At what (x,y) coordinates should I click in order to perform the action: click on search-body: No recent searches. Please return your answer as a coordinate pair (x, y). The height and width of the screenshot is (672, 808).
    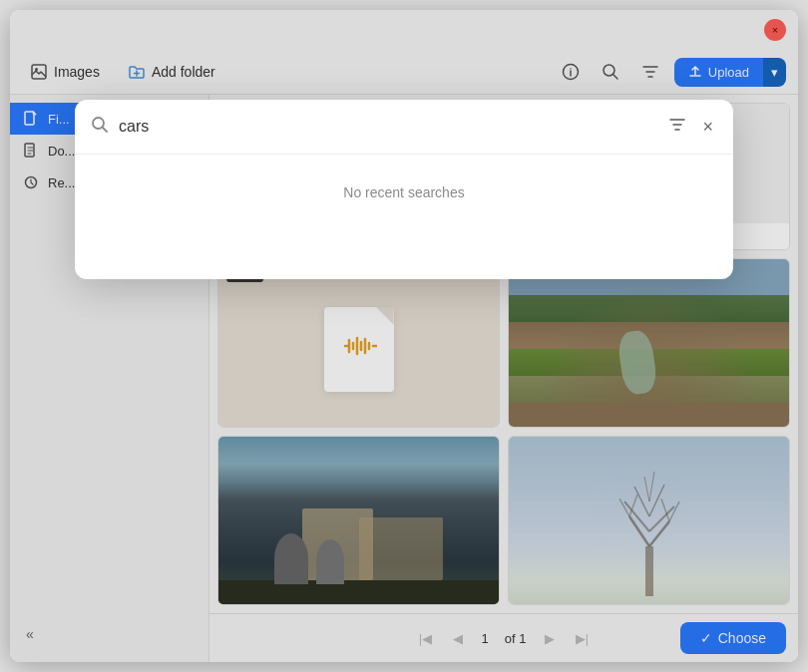
    Looking at the image, I should click on (404, 192).